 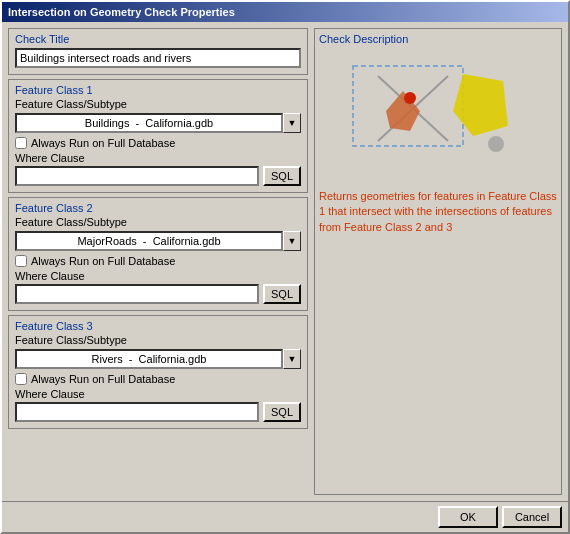 I want to click on intersection-diagram, so click(x=438, y=116).